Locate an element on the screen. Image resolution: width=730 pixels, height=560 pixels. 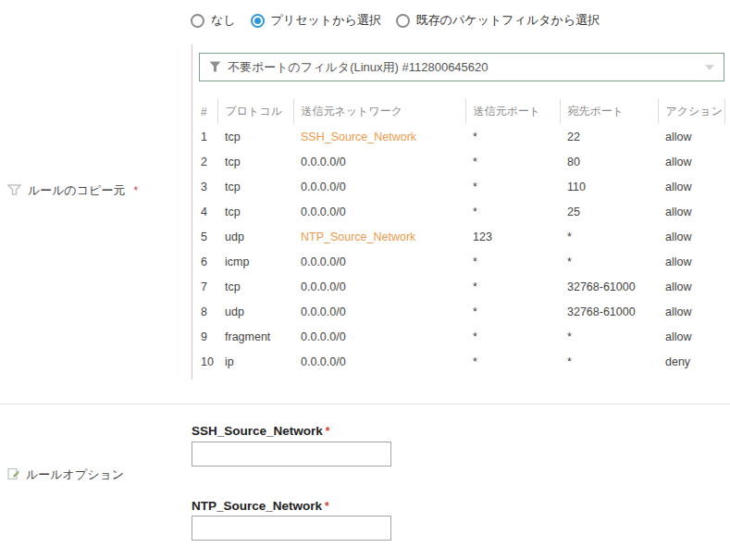
rule-options-icon is located at coordinates (13, 476).